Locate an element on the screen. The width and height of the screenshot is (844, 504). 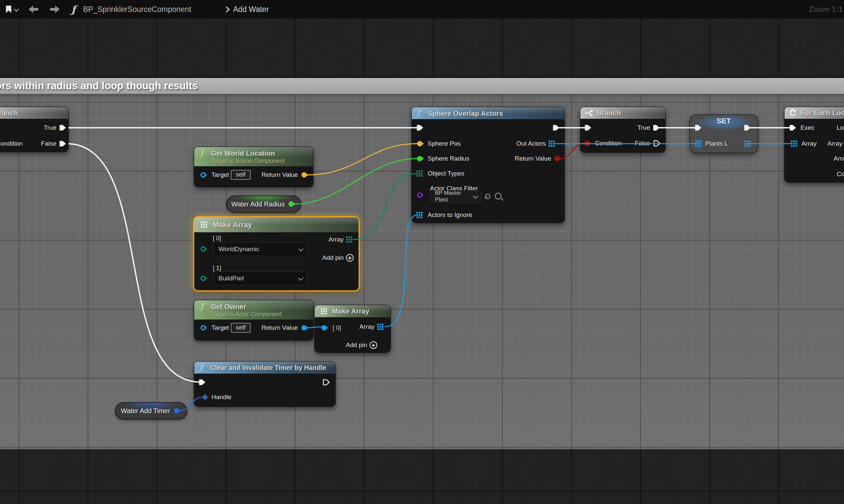
pin-label-exec: Exec is located at coordinates (807, 128).